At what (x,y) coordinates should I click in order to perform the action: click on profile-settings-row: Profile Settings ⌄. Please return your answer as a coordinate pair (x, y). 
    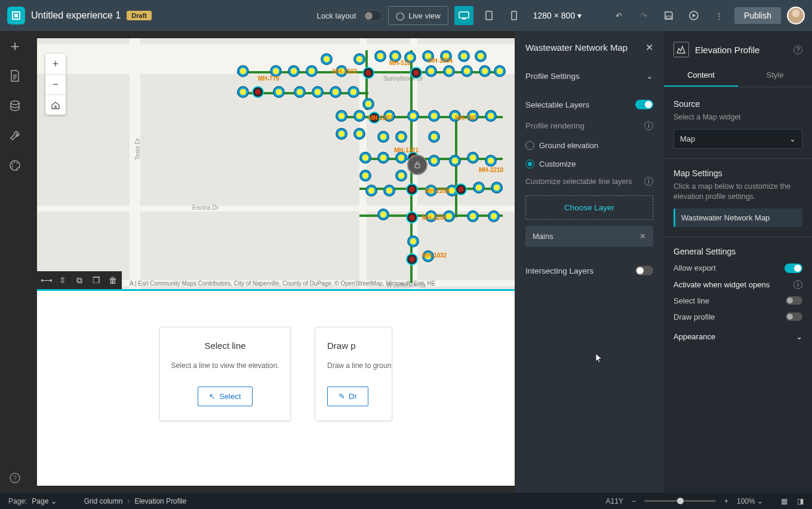
    Looking at the image, I should click on (589, 76).